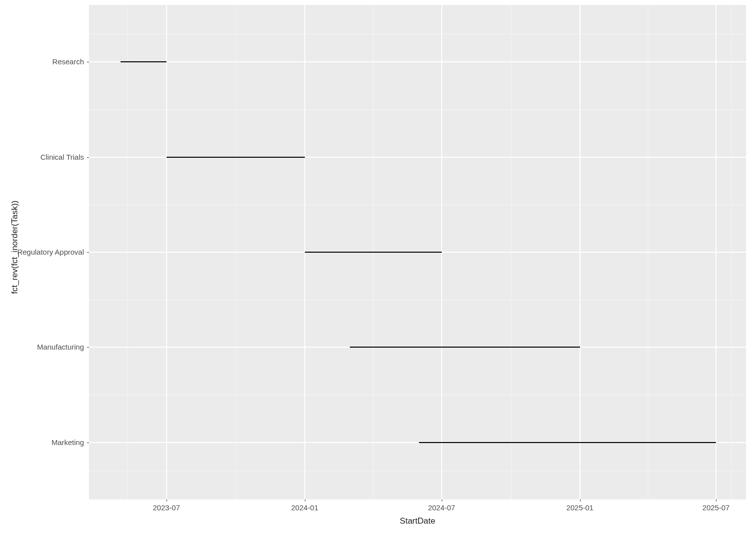  I want to click on y-tick-label: Research, so click(42, 61).